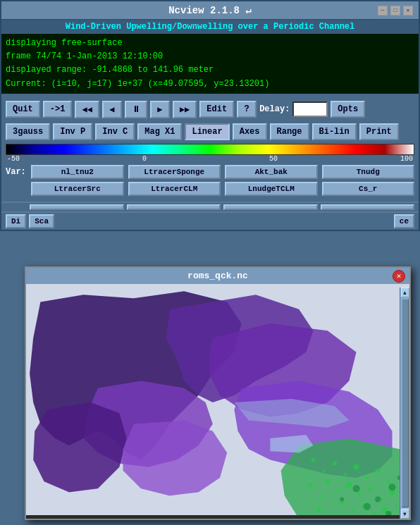  I want to click on scroll-thumb, so click(405, 403).